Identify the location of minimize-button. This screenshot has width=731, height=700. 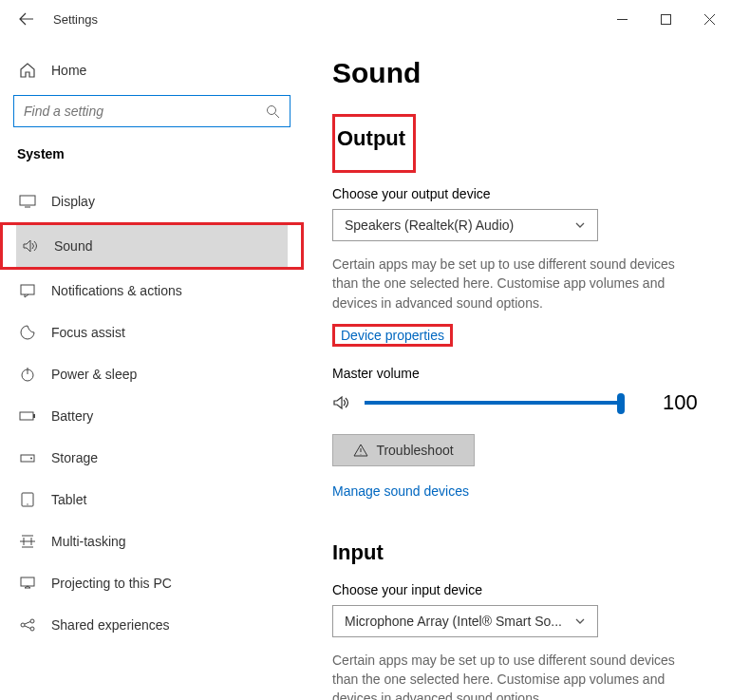
(622, 19).